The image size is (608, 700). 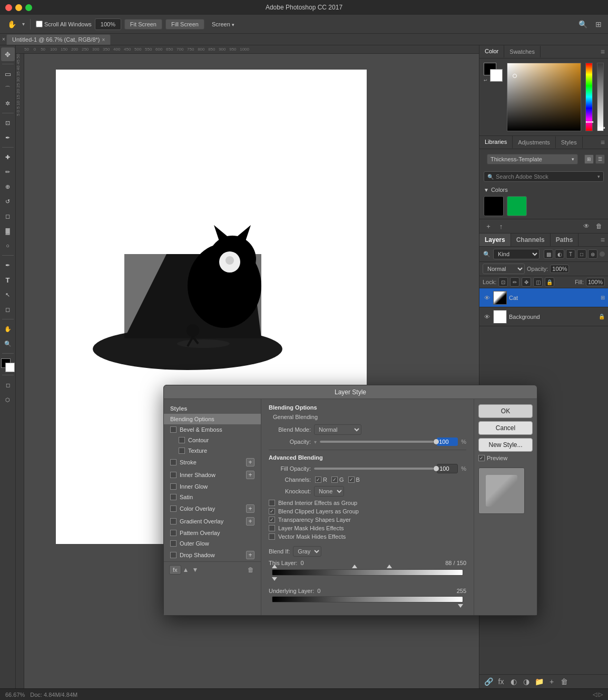 What do you see at coordinates (250, 462) in the screenshot?
I see `stroke-add-btn: +` at bounding box center [250, 462].